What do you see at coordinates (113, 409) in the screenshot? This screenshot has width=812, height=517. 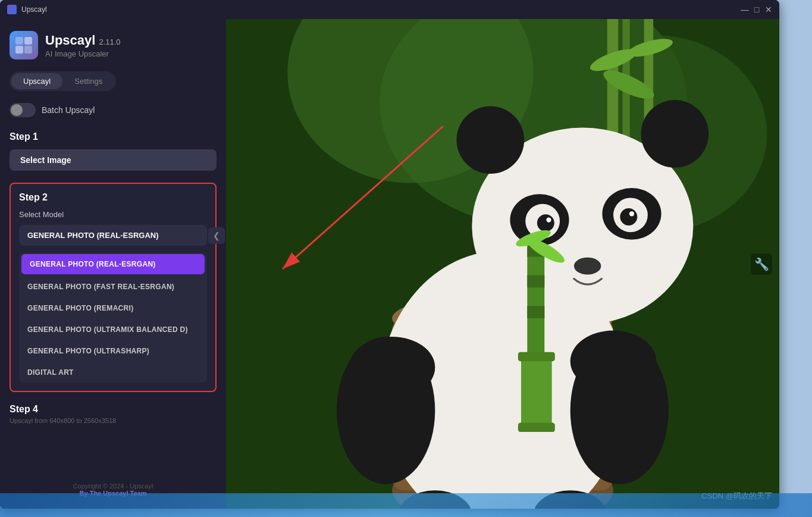 I see `step4-label: Step 4` at bounding box center [113, 409].